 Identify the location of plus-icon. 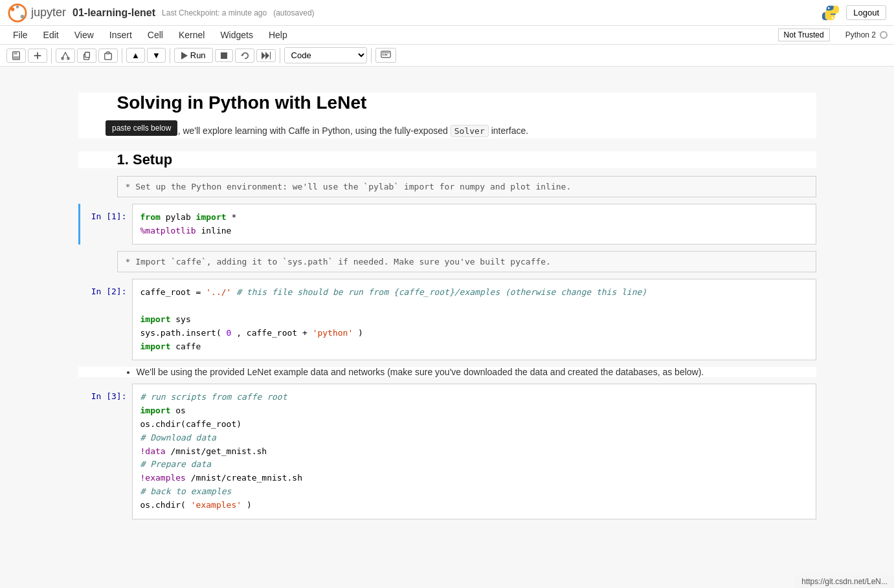
(38, 56).